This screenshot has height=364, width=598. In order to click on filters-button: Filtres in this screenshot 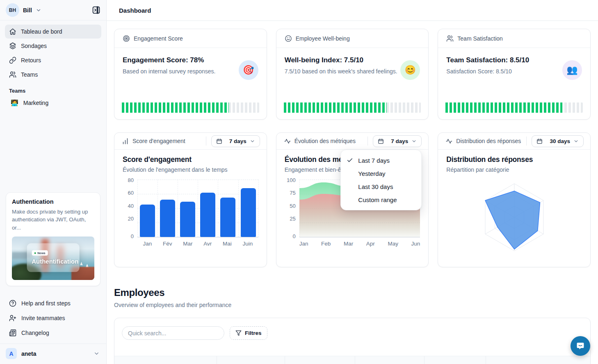, I will do `click(249, 333)`.